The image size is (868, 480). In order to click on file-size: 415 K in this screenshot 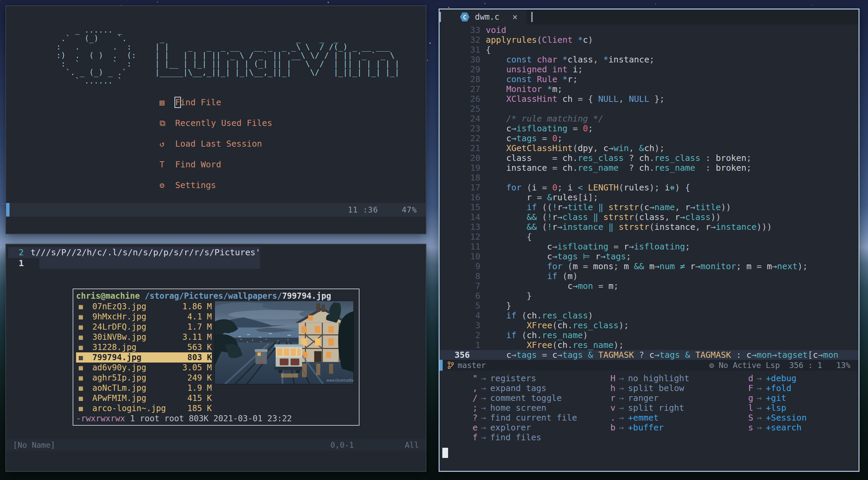, I will do `click(200, 398)`.